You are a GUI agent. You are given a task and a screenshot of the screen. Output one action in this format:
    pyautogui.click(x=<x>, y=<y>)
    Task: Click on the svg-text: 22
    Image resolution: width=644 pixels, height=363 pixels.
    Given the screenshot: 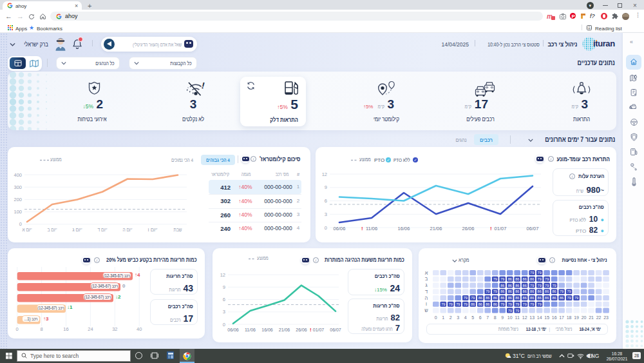 What is the action you would take?
    pyautogui.click(x=599, y=317)
    